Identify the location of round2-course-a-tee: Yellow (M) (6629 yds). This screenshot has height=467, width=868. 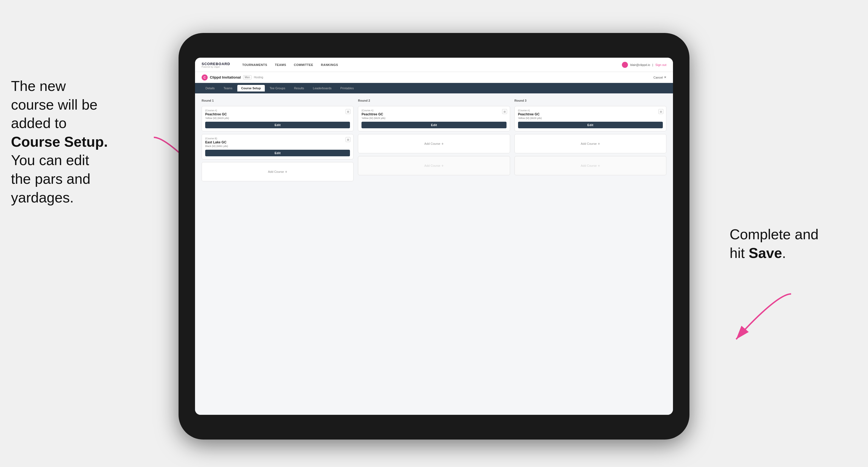
(434, 118).